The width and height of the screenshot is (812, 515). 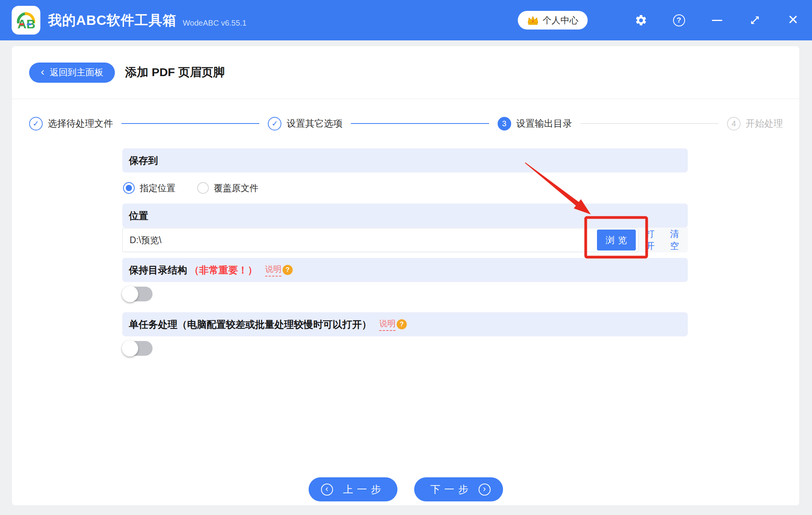 What do you see at coordinates (553, 20) in the screenshot?
I see `user-center-button: 个人中心` at bounding box center [553, 20].